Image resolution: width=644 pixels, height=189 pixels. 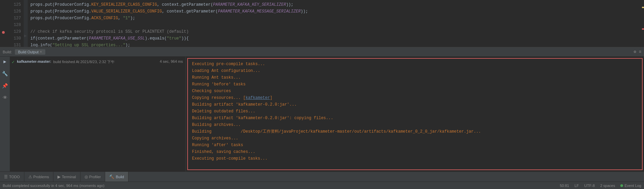 What do you see at coordinates (6, 177) in the screenshot?
I see `todo-icon: ☰` at bounding box center [6, 177].